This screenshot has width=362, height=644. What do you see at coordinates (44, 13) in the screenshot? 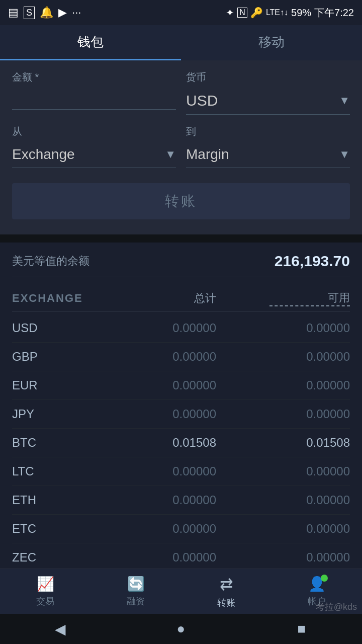
I see `status-left-icons: ▤ S 🔔 ▶ ···` at bounding box center [44, 13].